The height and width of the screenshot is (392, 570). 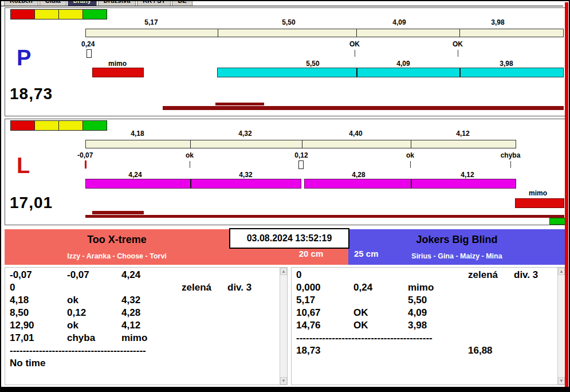 What do you see at coordinates (94, 275) in the screenshot?
I see `cell: -0,07` at bounding box center [94, 275].